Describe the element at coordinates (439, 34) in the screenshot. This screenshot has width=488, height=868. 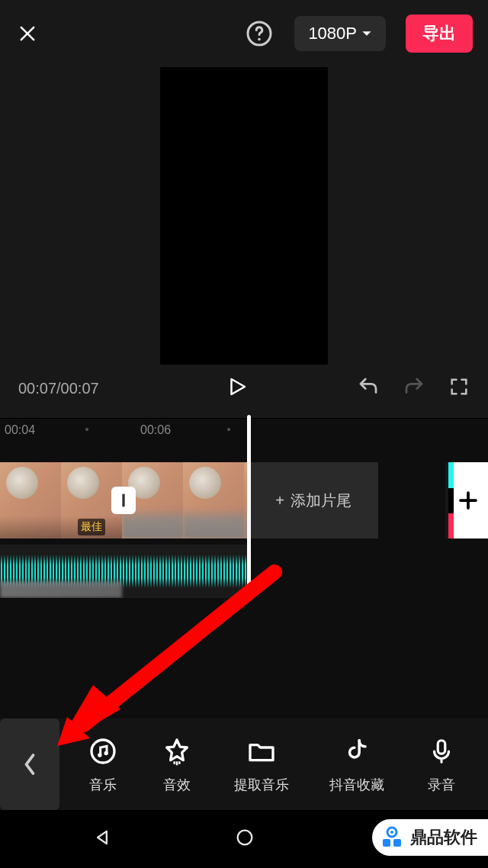
I see `export-button: 导出` at that location.